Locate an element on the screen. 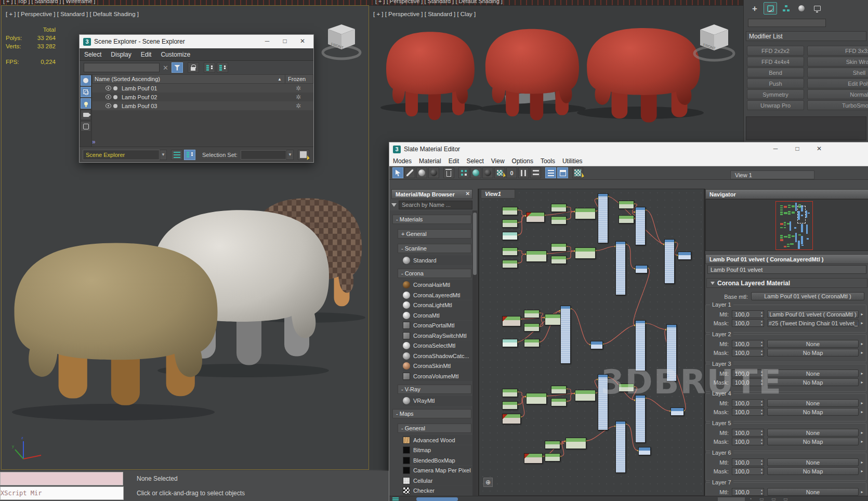  browser-close-icon: ✕ is located at coordinates (468, 193).